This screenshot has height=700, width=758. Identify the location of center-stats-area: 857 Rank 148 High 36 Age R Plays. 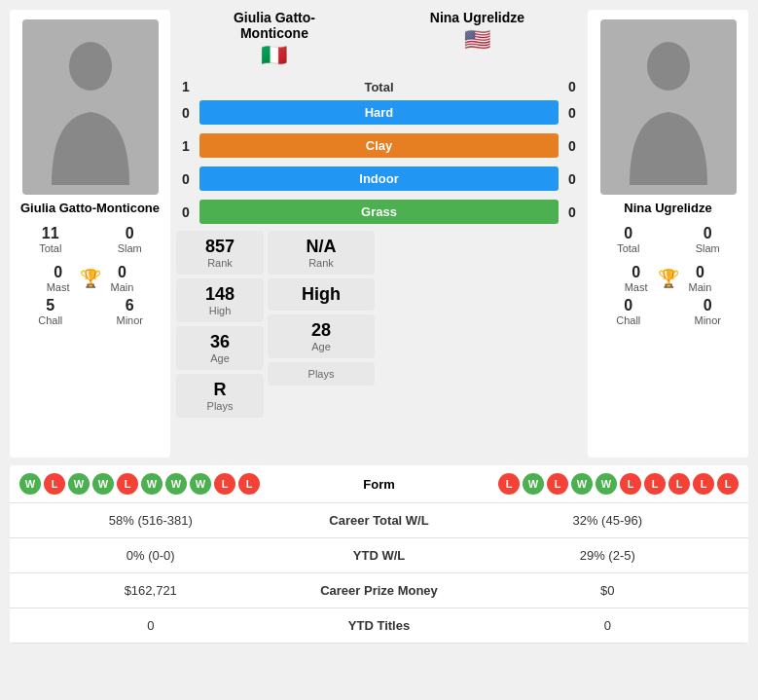
(379, 324).